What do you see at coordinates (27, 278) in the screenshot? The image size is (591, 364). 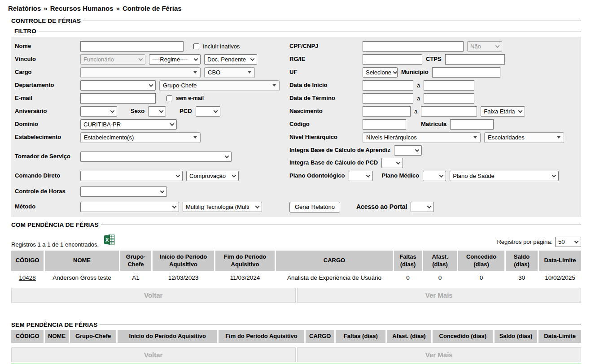 I see `codigo-link: 10428` at bounding box center [27, 278].